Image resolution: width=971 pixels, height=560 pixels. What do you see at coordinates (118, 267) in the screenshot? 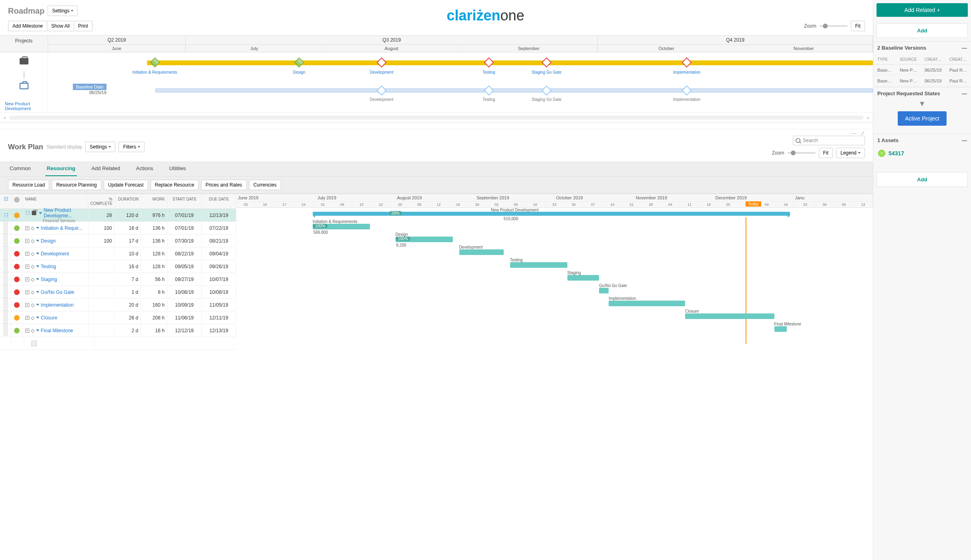
I see `task-row: +◇Testing16 d128 h09/05/1909/26/19` at bounding box center [118, 267].